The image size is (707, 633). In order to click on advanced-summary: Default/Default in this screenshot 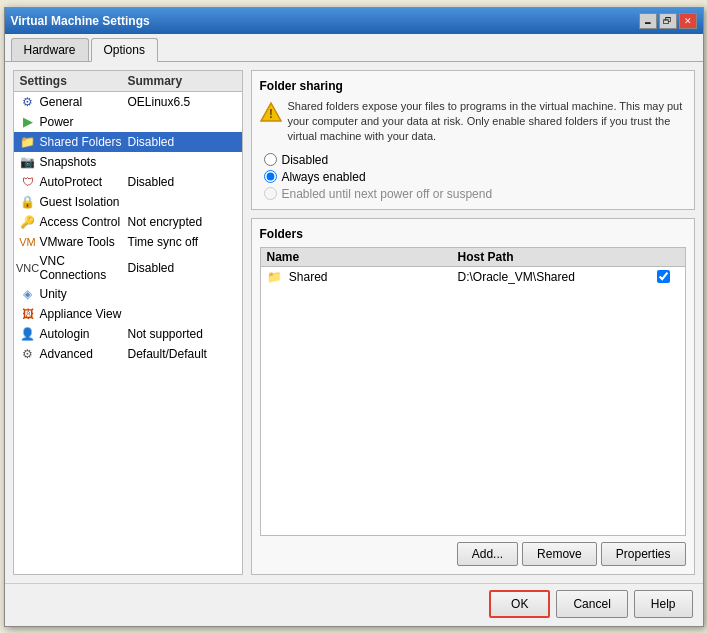, I will do `click(182, 354)`.